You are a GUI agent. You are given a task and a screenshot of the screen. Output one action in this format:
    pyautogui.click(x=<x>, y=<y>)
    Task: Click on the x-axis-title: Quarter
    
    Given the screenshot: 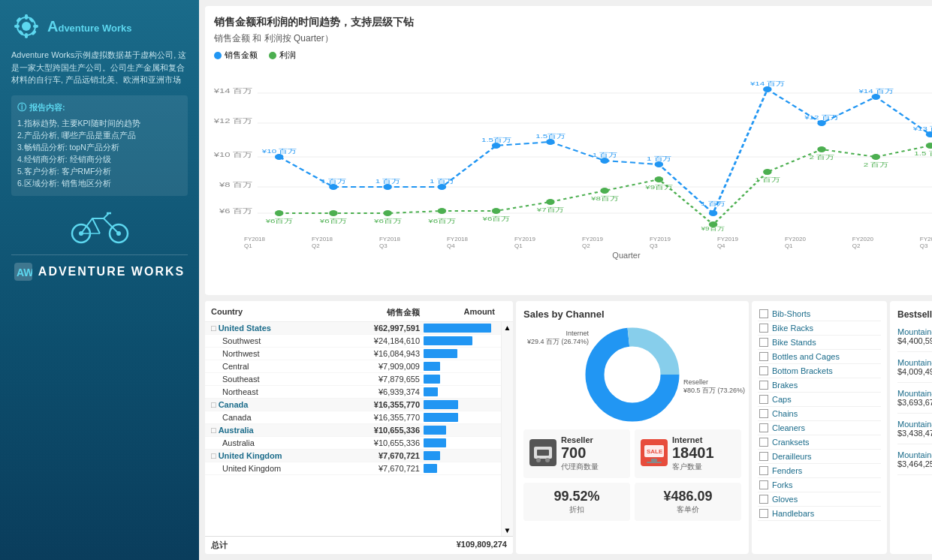 What is the action you would take?
    pyautogui.click(x=573, y=255)
    